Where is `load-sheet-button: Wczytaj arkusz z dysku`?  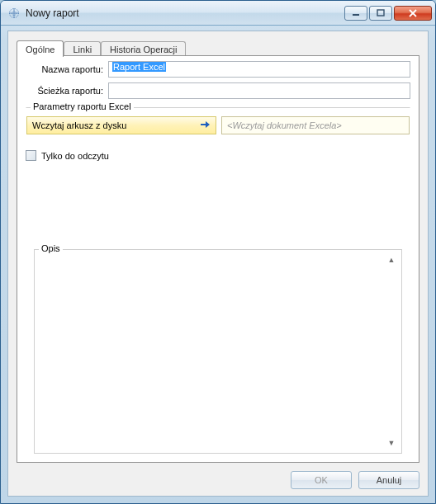
load-sheet-button: Wczytaj arkusz z dysku is located at coordinates (121, 125).